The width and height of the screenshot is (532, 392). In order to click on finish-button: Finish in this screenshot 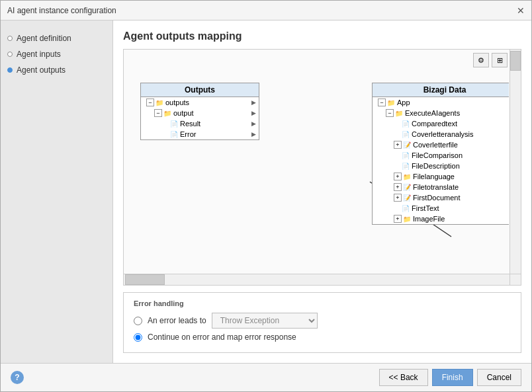, I will do `click(453, 377)`.